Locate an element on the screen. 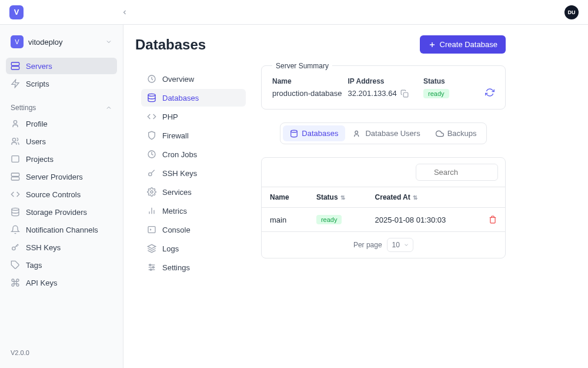 The height and width of the screenshot is (368, 588). avatar: DU is located at coordinates (572, 12).